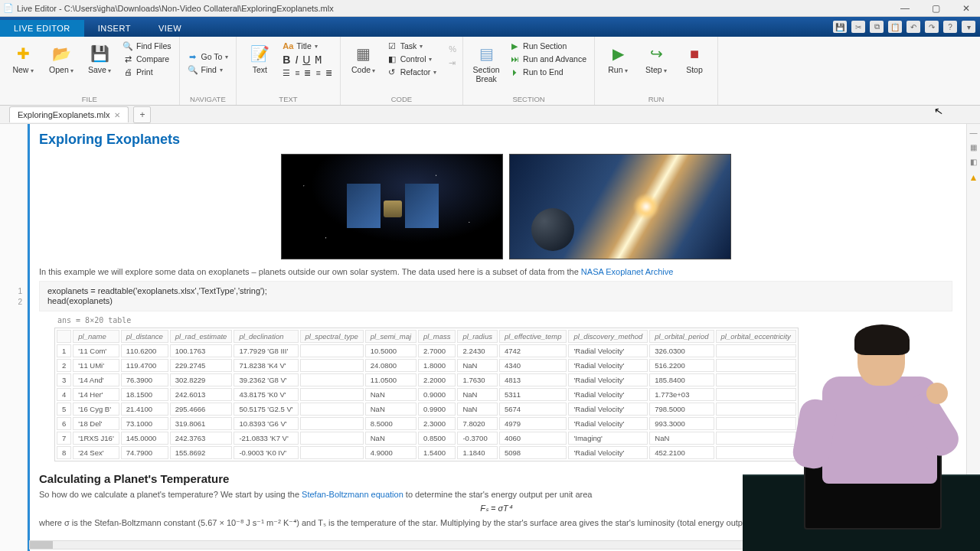 Image resolution: width=980 pixels, height=551 pixels. What do you see at coordinates (974, 133) in the screenshot?
I see `collapse-icon: —` at bounding box center [974, 133].